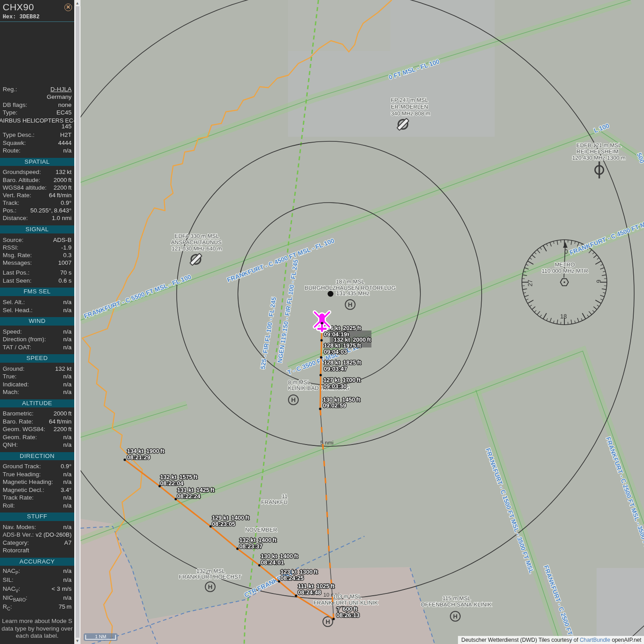  I want to click on svg-text: FRANKFURT HOECHST, so click(210, 577).